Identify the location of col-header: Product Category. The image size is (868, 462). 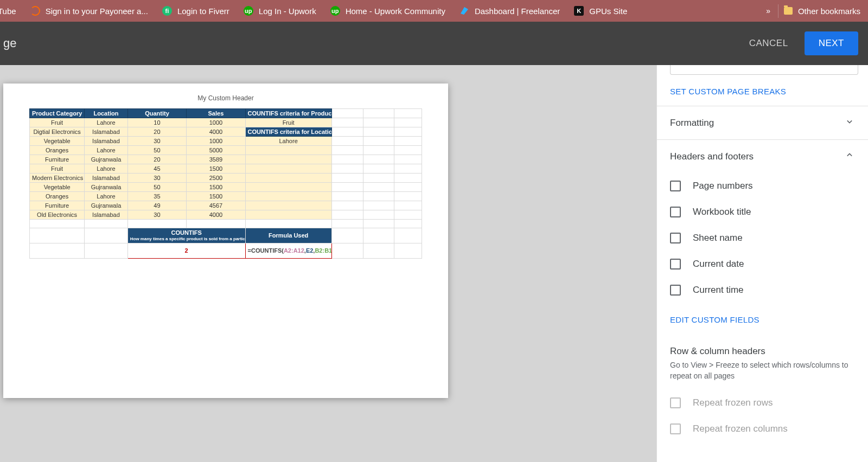
(58, 114).